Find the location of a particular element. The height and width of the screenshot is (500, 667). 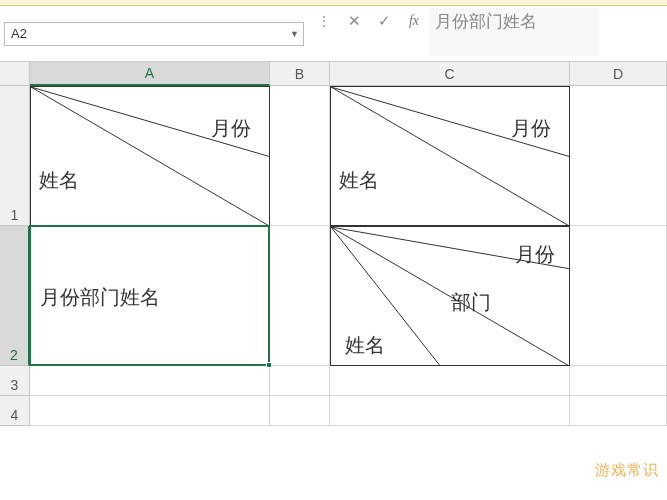

row-header-3: 3 is located at coordinates (15, 381).